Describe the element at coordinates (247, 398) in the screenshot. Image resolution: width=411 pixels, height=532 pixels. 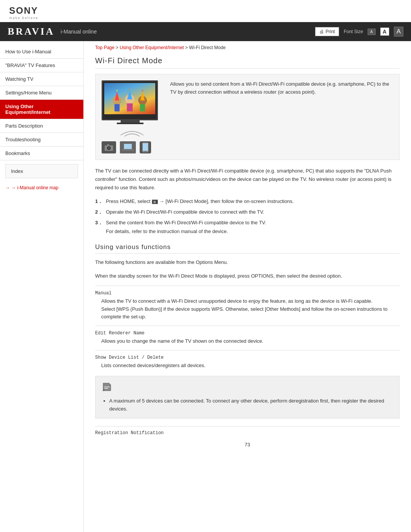
I see `note-box: A maximum of 5 devices can be connected.…` at that location.